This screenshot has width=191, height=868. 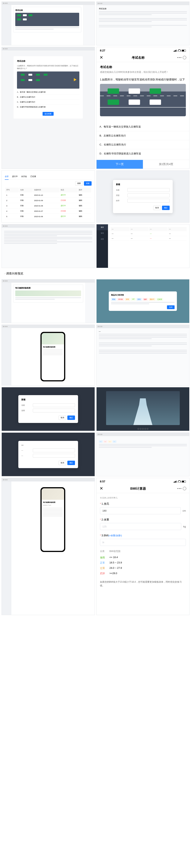 I want to click on tag: 新客, so click(x=128, y=299).